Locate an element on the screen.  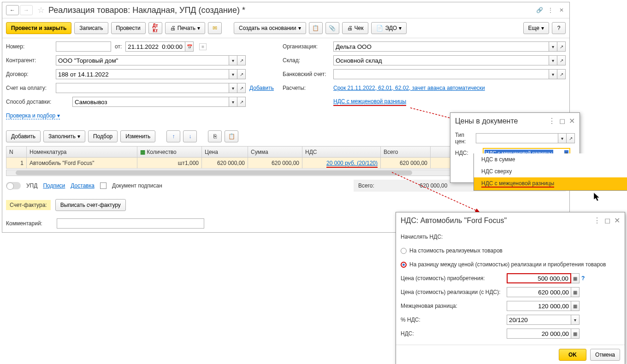
save-button: Записать is located at coordinates (91, 28).